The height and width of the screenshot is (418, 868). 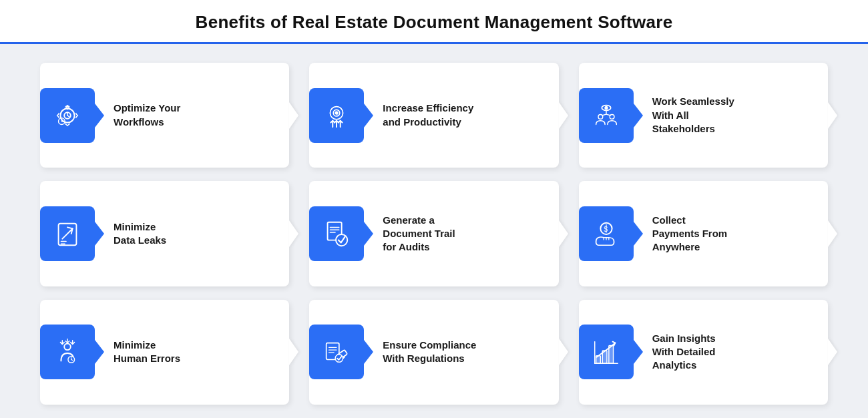 What do you see at coordinates (681, 353) in the screenshot?
I see `card-label-analytics: Gain InsightsWith DetailedAnalytics` at bounding box center [681, 353].